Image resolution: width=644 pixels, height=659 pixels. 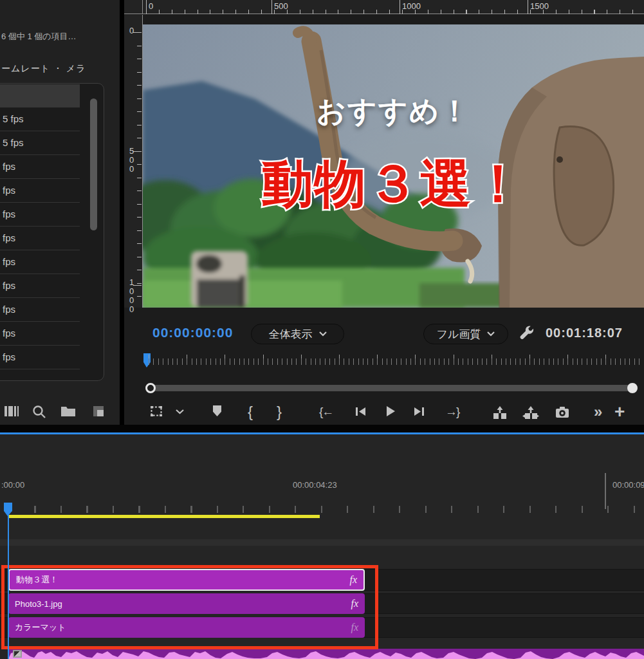 What do you see at coordinates (190, 608) in the screenshot?
I see `red-annotation-rectangle` at bounding box center [190, 608].